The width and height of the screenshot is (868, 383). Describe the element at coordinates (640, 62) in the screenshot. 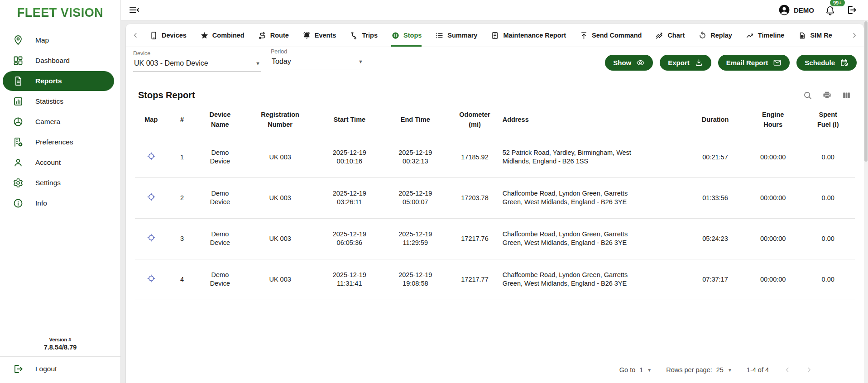

I see `eye-icon` at that location.